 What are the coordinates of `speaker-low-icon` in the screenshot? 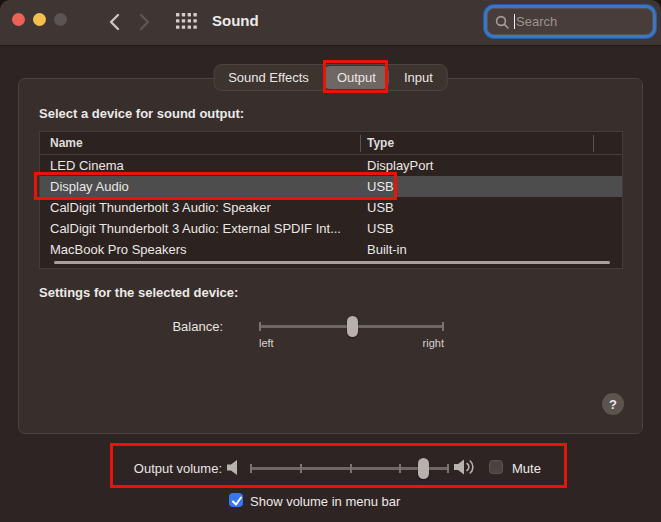 It's located at (234, 470).